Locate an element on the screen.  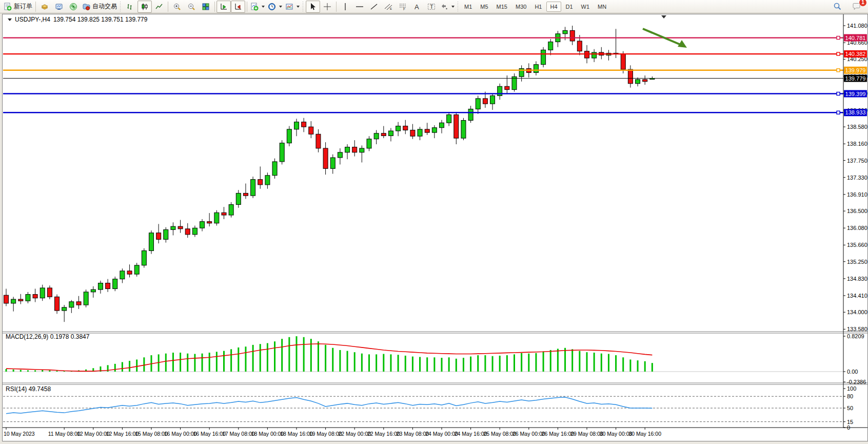
market-depth-button is located at coordinates (45, 7).